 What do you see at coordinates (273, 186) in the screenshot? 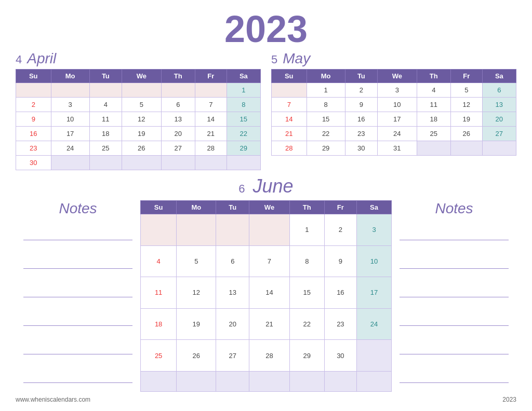
I see `june-name: June` at bounding box center [273, 186].